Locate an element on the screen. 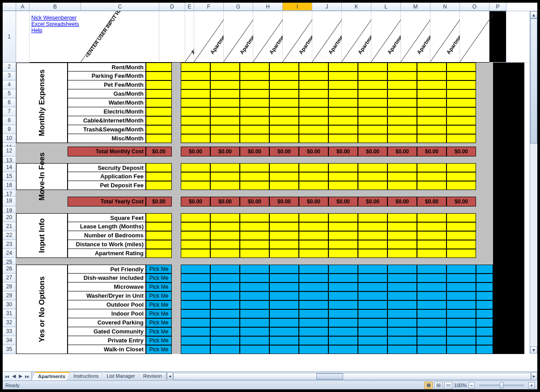  scroll-up-arrow: ▴ is located at coordinates (534, 15).